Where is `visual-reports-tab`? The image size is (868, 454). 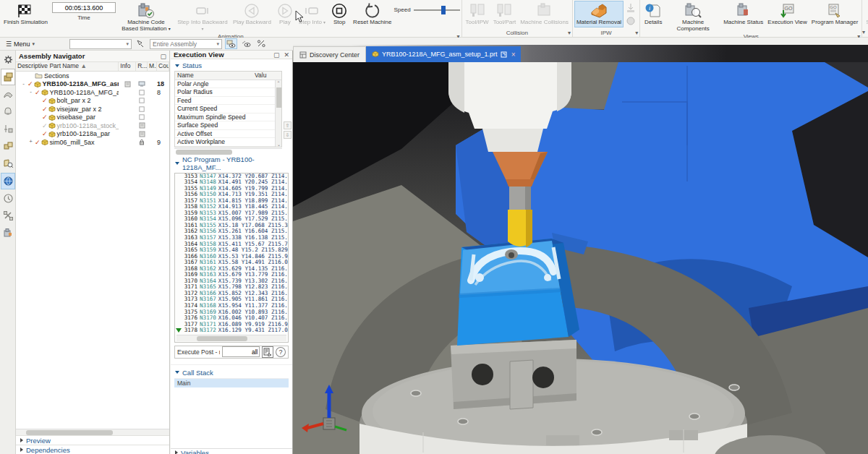
visual-reports-tab is located at coordinates (8, 163).